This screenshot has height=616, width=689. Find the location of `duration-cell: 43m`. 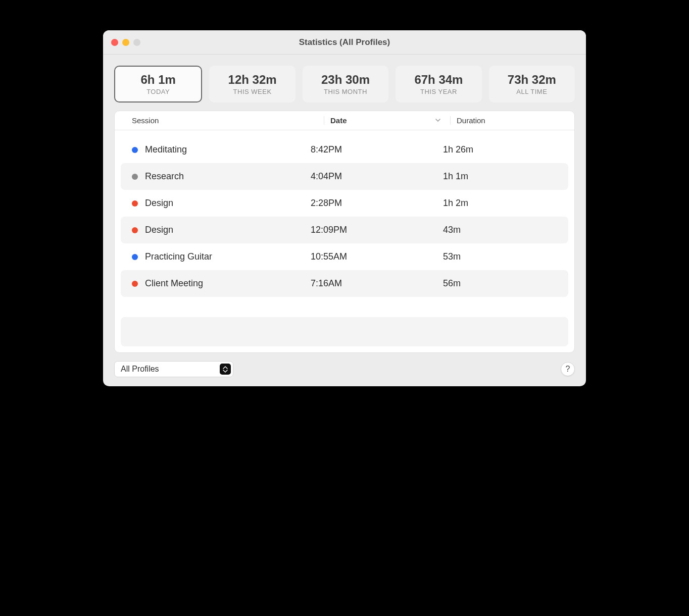

duration-cell: 43m is located at coordinates (500, 230).